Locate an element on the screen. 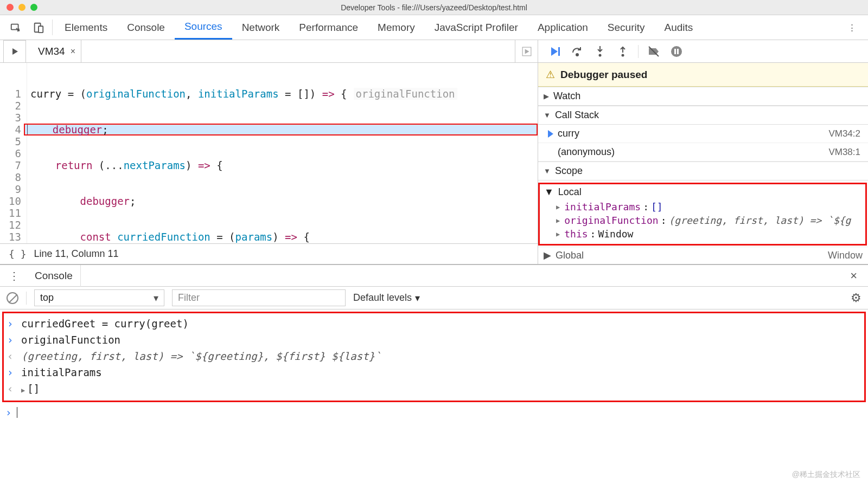 This screenshot has width=868, height=484. banner-text: Debugger paused is located at coordinates (604, 75).